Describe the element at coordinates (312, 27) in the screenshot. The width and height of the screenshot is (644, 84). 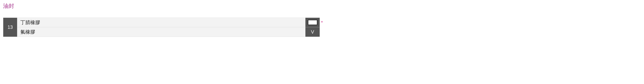
I see `option-codes-column: V` at that location.